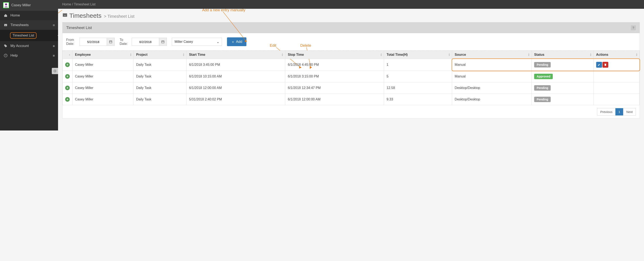 Image resolution: width=644 pixels, height=261 pixels. Describe the element at coordinates (14, 56) in the screenshot. I see `sidebar-item-label: Help` at that location.